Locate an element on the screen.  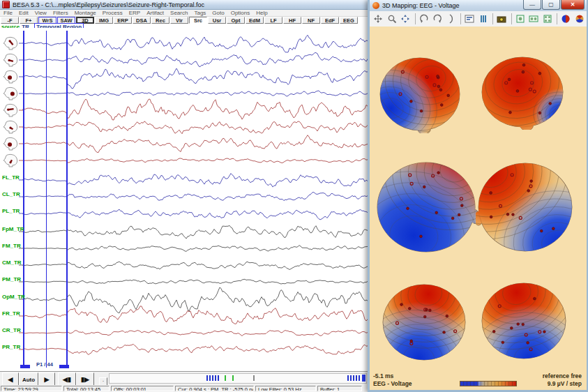
toolbar-button-rec: Rec is located at coordinates (160, 20).